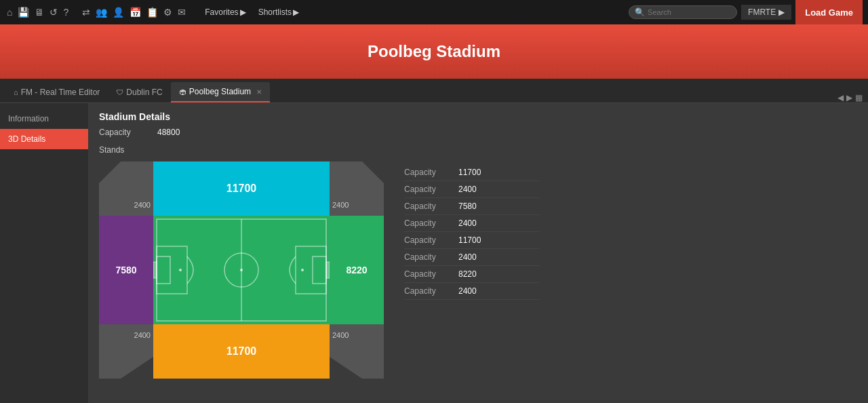 The height and width of the screenshot is (403, 868). What do you see at coordinates (849, 98) in the screenshot?
I see `tab-next-arrow: ▶` at bounding box center [849, 98].